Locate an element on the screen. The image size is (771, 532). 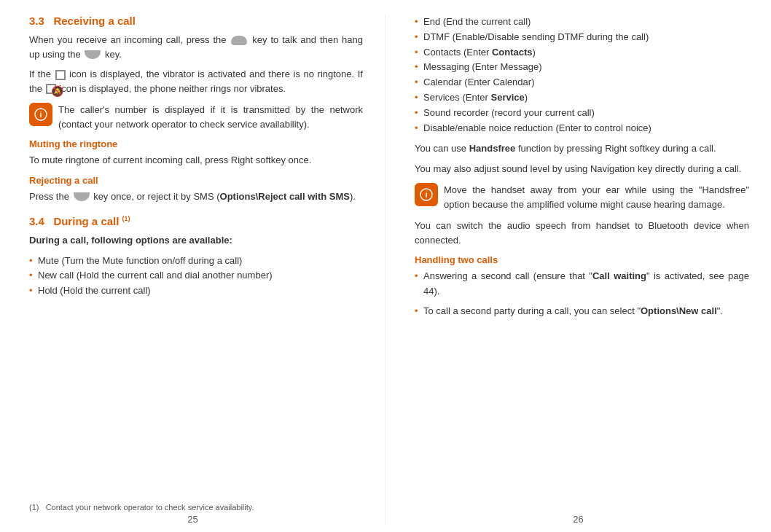
rejecting-para: Press the key once, or reject it by SMS … is located at coordinates (196, 197).